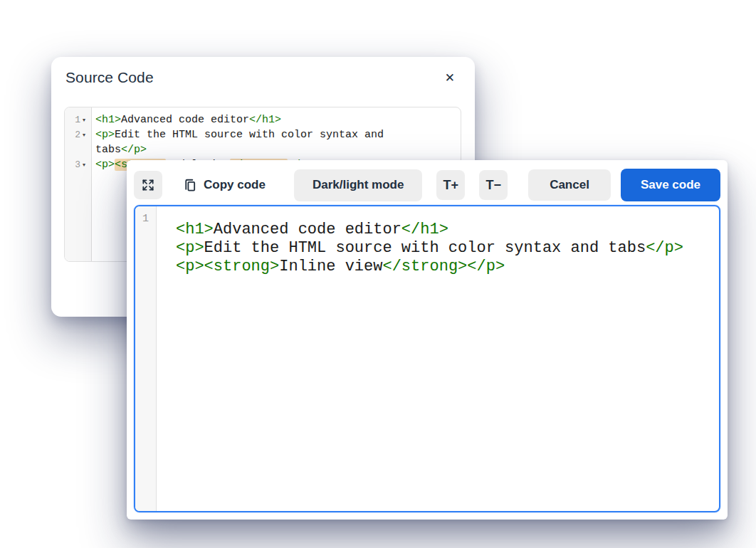  What do you see at coordinates (78, 165) in the screenshot?
I see `gutter-row: 3▾` at bounding box center [78, 165].